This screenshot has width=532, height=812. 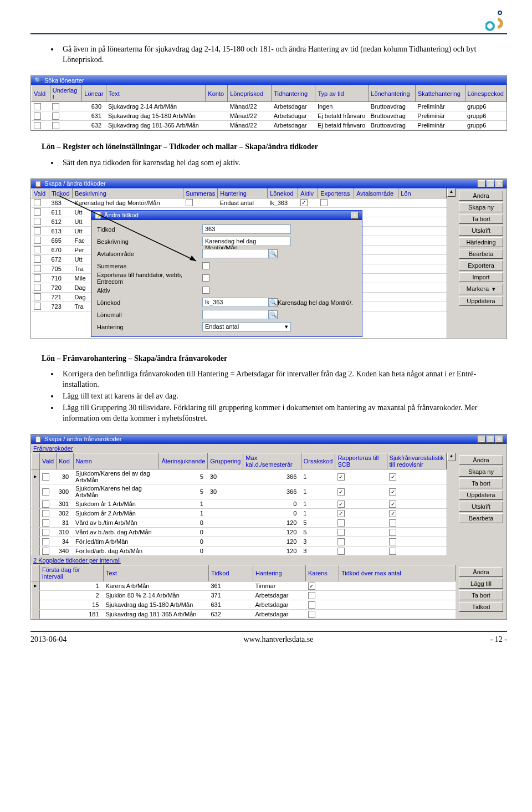 What do you see at coordinates (244, 614) in the screenshot?
I see `table-row: 181Sjukavdrag dag 181-365 Arb/Mån632Arbe…` at bounding box center [244, 614].